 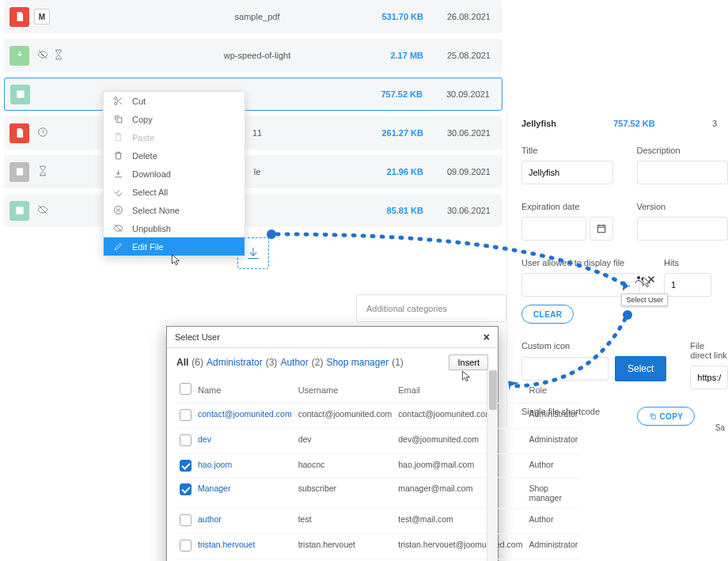 I want to click on modal-title: Select User, so click(x=198, y=337).